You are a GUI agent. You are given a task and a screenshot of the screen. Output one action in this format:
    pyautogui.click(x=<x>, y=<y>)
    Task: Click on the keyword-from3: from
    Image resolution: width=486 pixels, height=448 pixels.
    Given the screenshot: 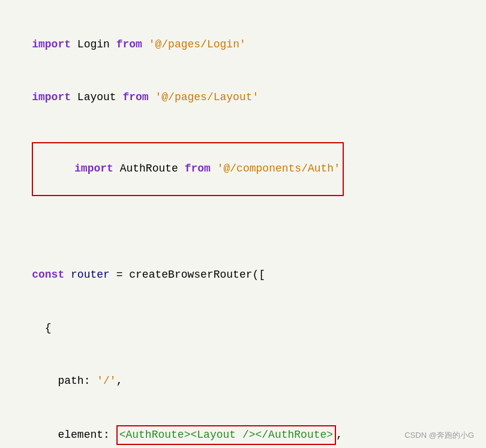 What is the action you would take?
    pyautogui.click(x=198, y=169)
    